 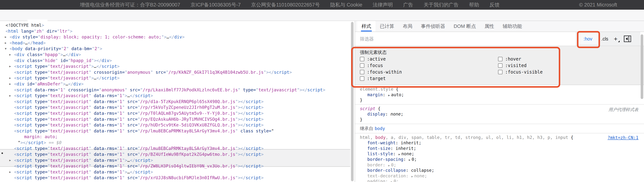 I want to click on element-classes-button: .cls, so click(x=605, y=39).